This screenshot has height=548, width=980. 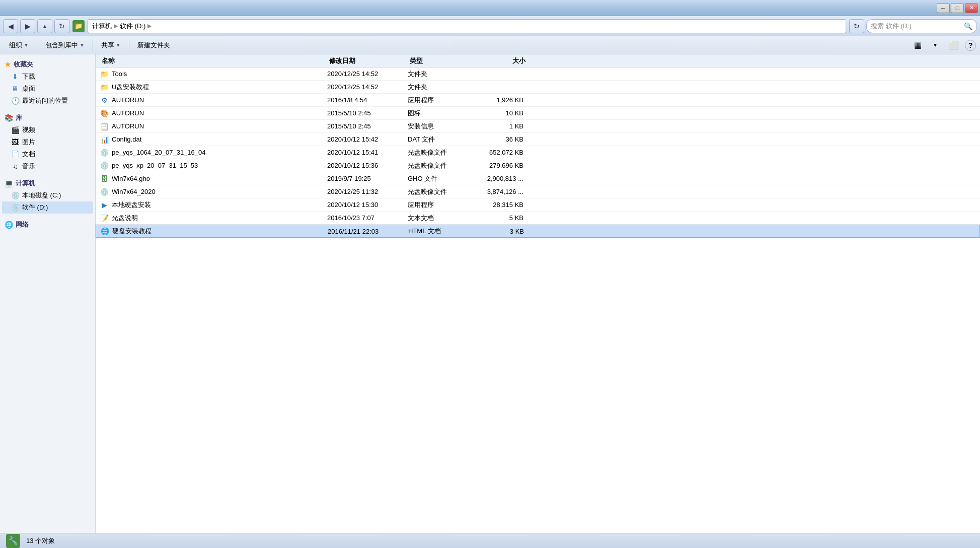 I want to click on file-size-cell: 1,926 KB, so click(x=501, y=100).